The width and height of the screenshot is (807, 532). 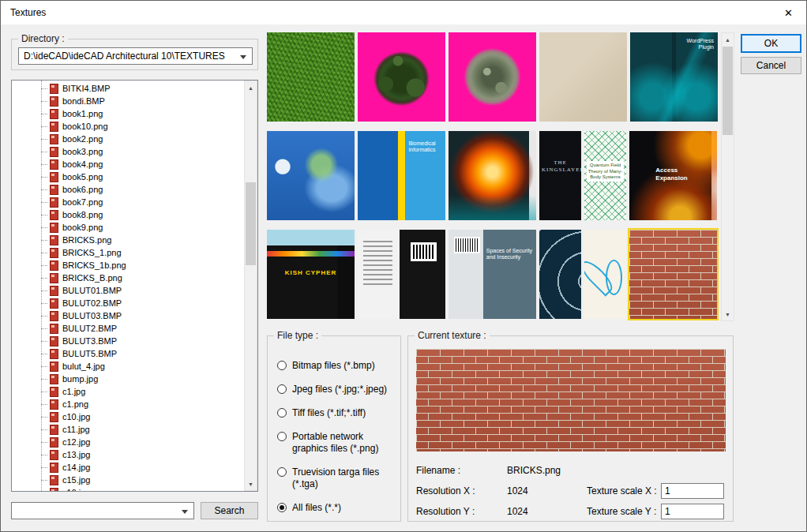 I want to click on file-list-item: c12.jpg, so click(x=142, y=442).